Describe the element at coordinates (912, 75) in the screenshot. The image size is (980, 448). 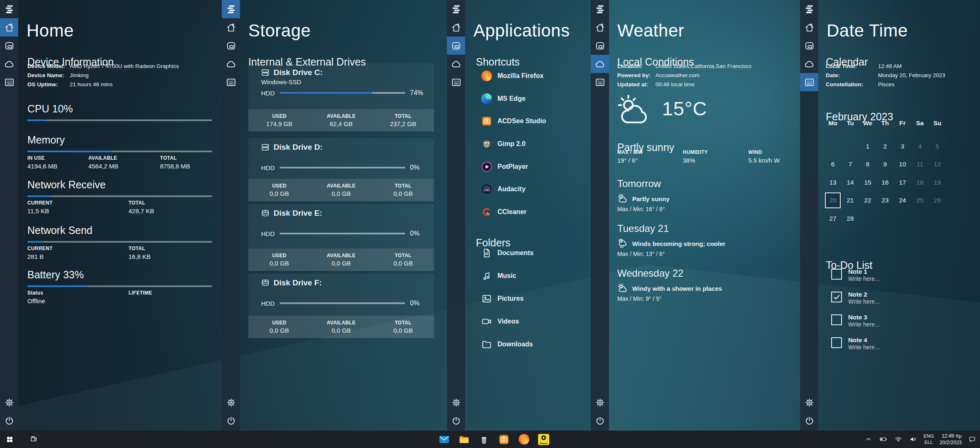
I see `info-value: Monday 20, February 2023` at that location.